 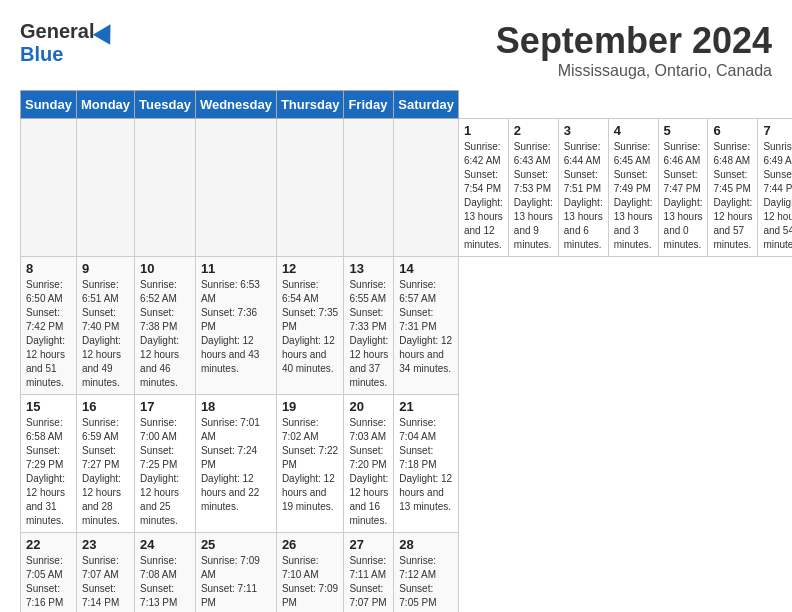 I want to click on day-number: 28, so click(x=426, y=544).